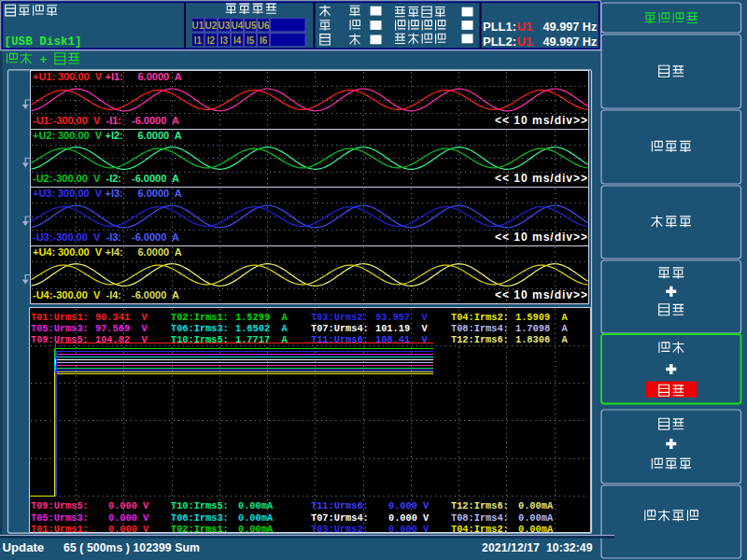  Describe the element at coordinates (224, 41) in the screenshot. I see `svg-text: I3` at that location.